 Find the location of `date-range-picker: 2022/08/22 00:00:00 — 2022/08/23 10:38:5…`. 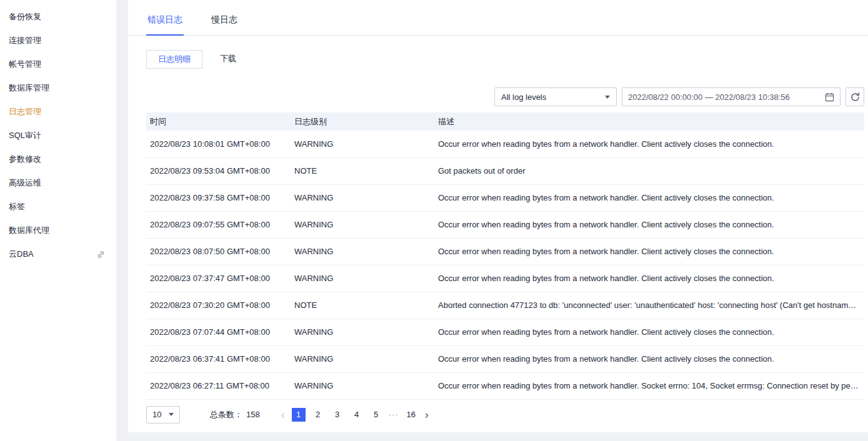

date-range-picker: 2022/08/22 00:00:00 — 2022/08/23 10:38:5… is located at coordinates (731, 97).